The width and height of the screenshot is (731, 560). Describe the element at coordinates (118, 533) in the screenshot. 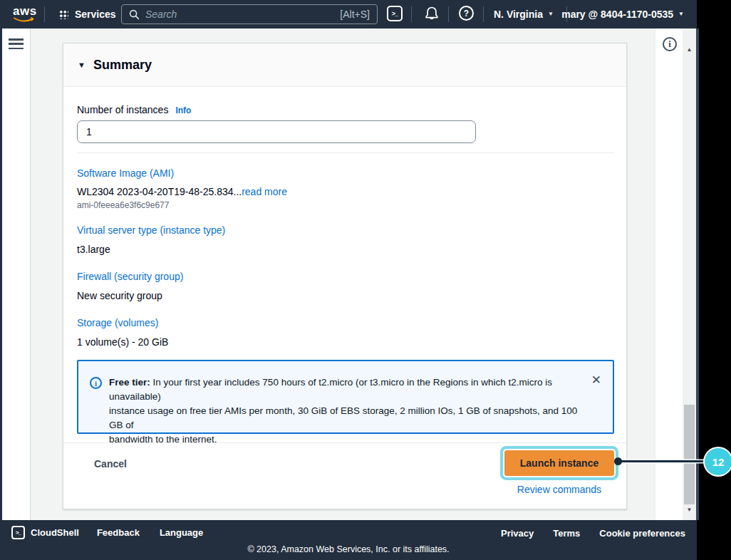

I see `footer-feedback-link: Feedback` at that location.